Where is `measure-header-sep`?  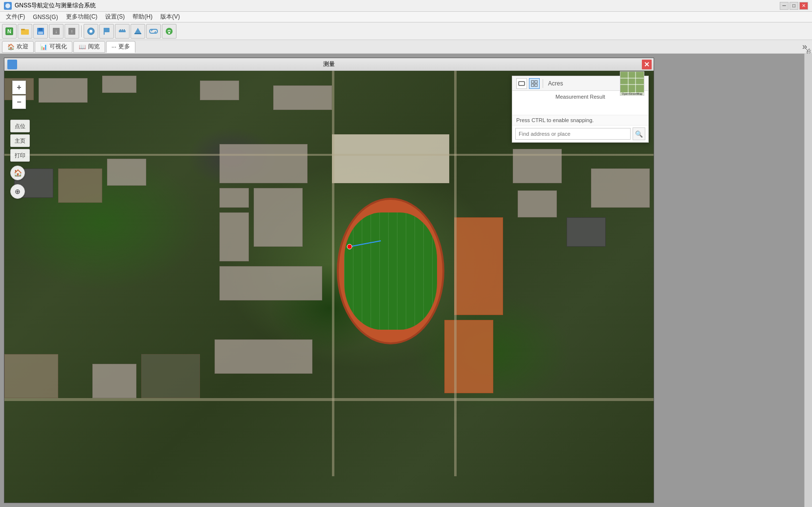 measure-header-sep is located at coordinates (543, 84).